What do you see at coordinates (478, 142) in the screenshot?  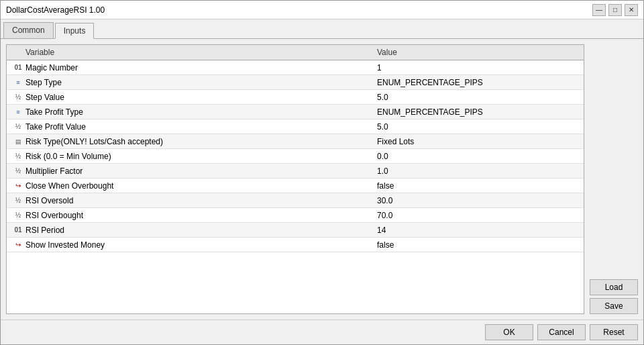 I see `row-value: Fixed Lots` at bounding box center [478, 142].